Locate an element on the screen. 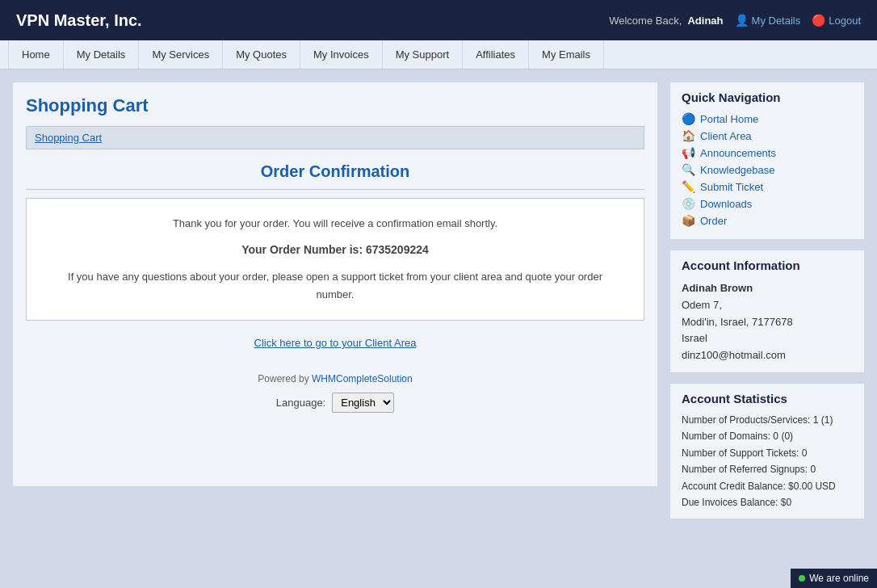 The width and height of the screenshot is (877, 588). footer: Powered by WHMCompleteSolution is located at coordinates (335, 379).